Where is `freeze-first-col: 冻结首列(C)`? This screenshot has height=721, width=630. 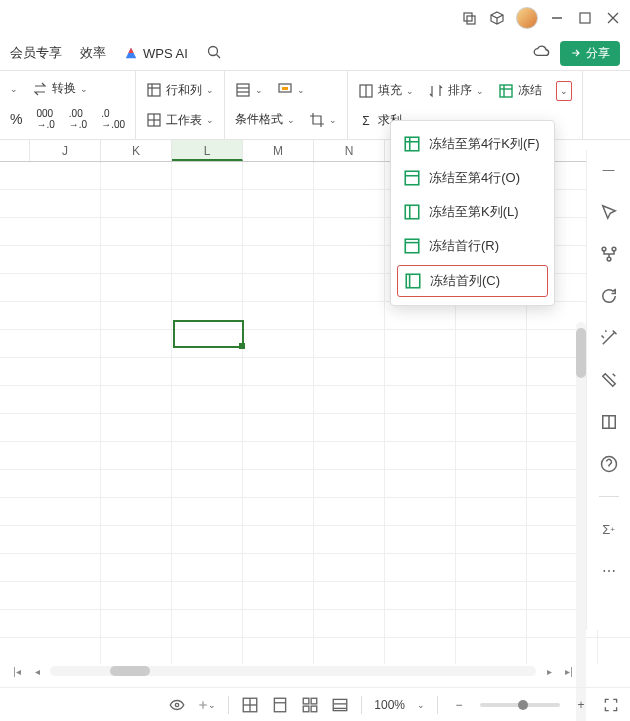 freeze-first-col: 冻结首列(C) is located at coordinates (472, 281).